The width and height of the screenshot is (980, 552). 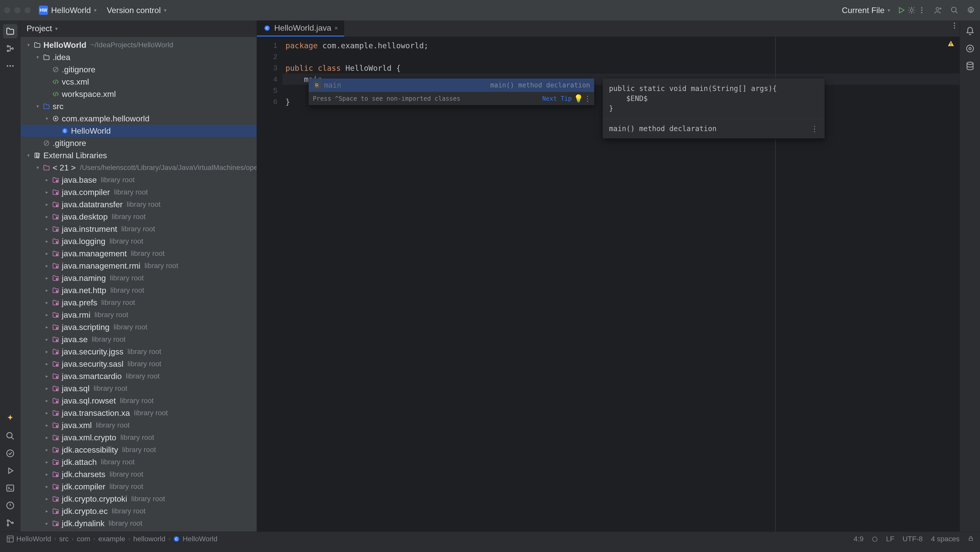 I want to click on tree-row: ▸java.xmllibrary root, so click(x=138, y=425).